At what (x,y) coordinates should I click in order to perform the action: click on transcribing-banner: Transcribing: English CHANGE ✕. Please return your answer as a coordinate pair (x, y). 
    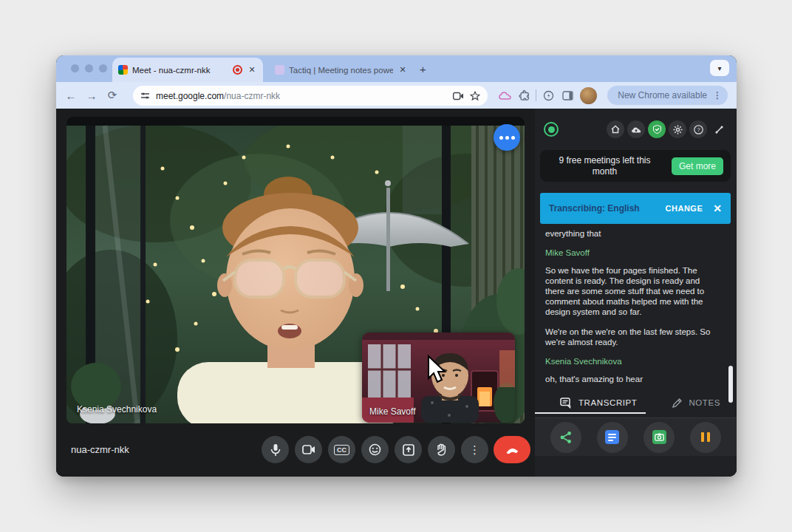
    Looking at the image, I should click on (635, 208).